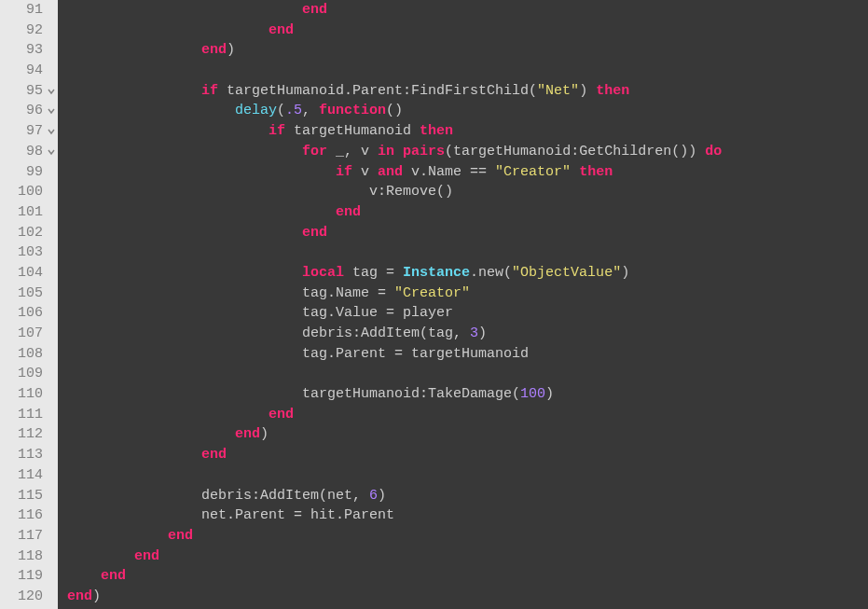  Describe the element at coordinates (24, 192) in the screenshot. I see `line-number: 100` at that location.